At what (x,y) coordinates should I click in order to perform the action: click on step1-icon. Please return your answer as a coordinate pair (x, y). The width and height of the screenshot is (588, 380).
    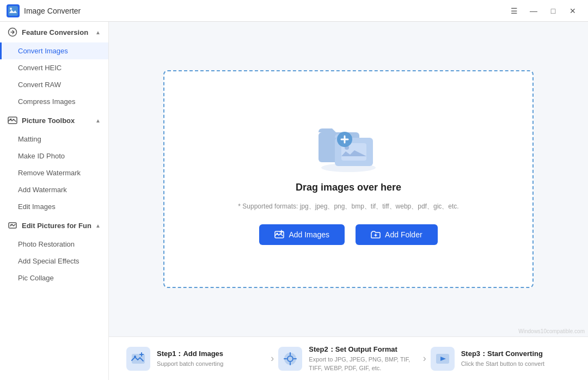
    Looking at the image, I should click on (138, 359).